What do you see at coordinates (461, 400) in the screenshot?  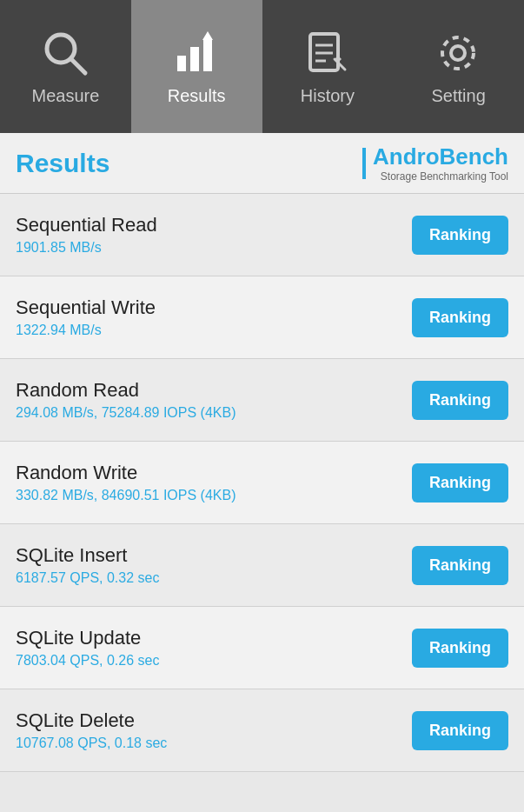 I see `ranking-button-2: Ranking` at bounding box center [461, 400].